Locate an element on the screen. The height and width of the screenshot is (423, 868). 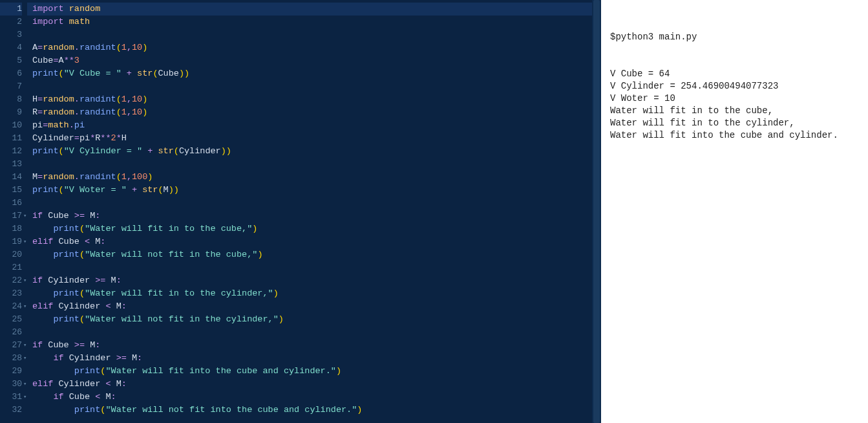
code-line: if Cube < M: is located at coordinates (310, 397).